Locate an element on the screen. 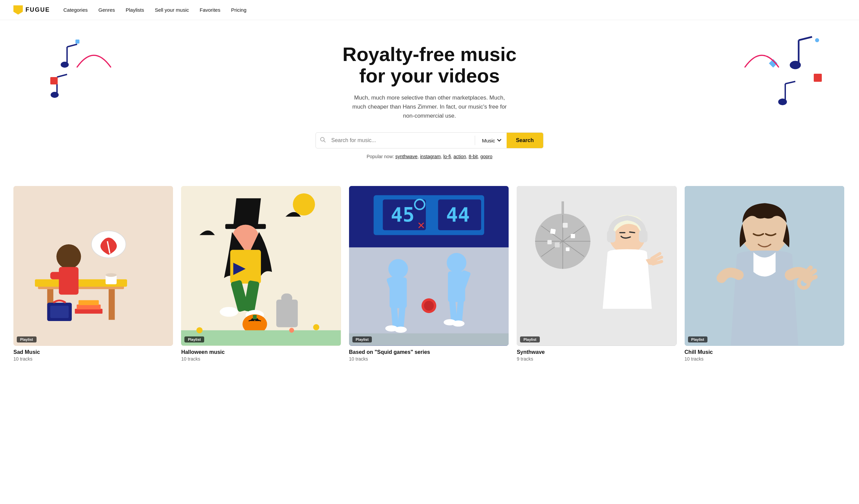  playlist-card-chill: Playlist Chill Music 10 tracks is located at coordinates (765, 274).